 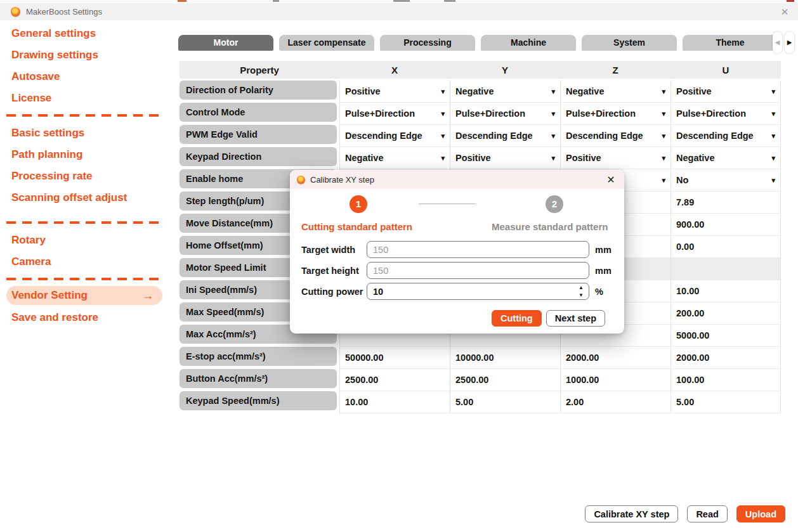 I want to click on cell-x-value: 2500.00, so click(x=395, y=380).